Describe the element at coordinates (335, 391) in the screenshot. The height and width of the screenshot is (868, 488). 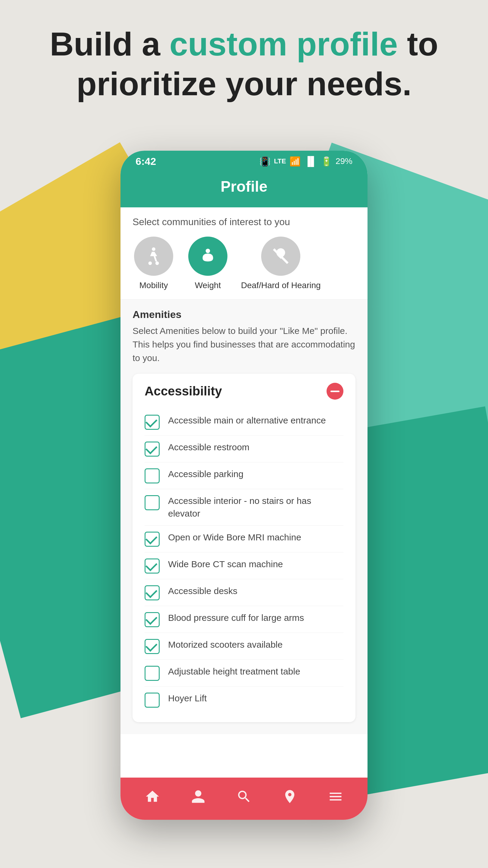
I see `collapse-button` at that location.